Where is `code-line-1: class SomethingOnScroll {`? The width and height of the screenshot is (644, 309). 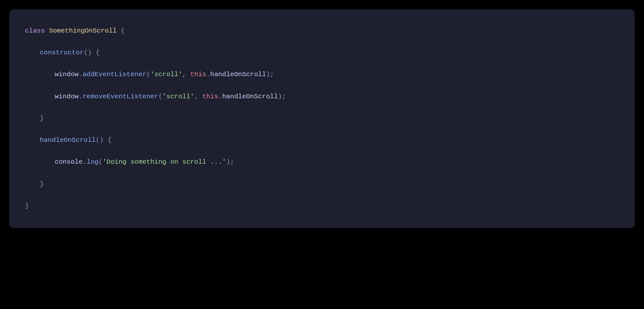
code-line-1: class SomethingOnScroll { is located at coordinates (322, 31).